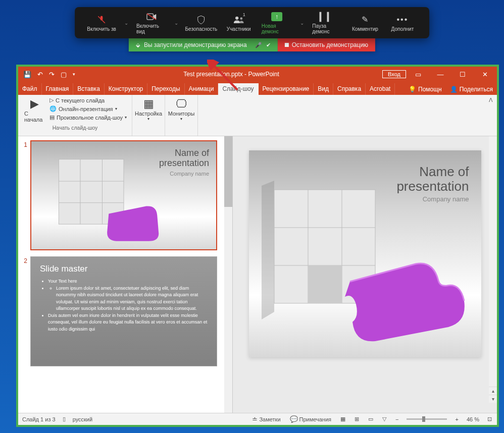  Describe the element at coordinates (83, 419) in the screenshot. I see `language-button: русский` at that location.